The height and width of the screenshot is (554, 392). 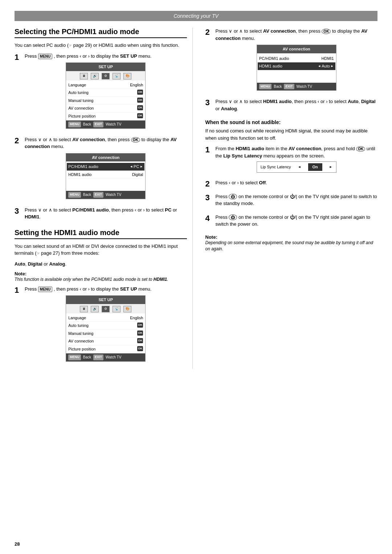 What do you see at coordinates (297, 68) in the screenshot?
I see `menu-rows: PC/HDMI1 audio HDMI1 HDMI1 audio ◄ Auto …` at bounding box center [297, 68].